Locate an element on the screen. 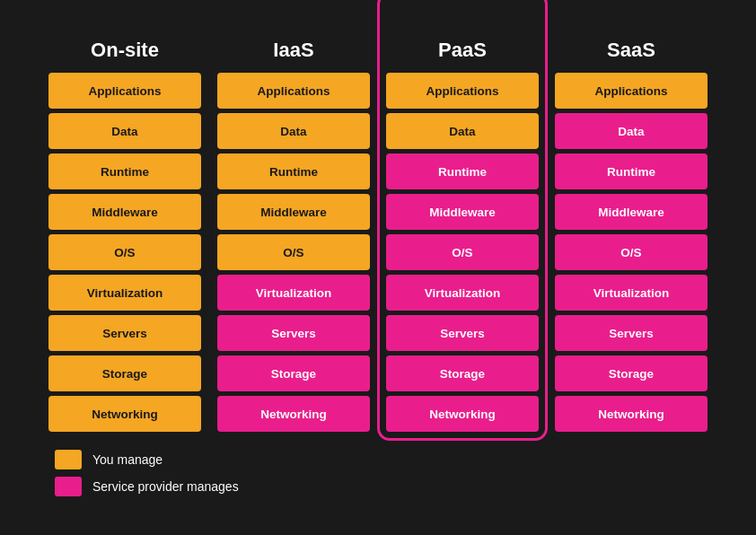 Image resolution: width=756 pixels, height=535 pixels. card-saas-8: Networking is located at coordinates (631, 414).